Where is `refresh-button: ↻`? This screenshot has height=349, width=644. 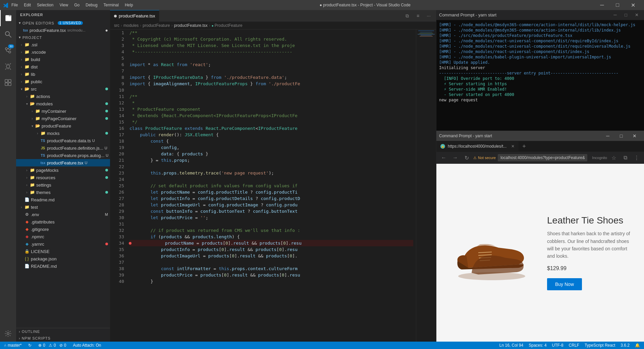
refresh-button: ↻ is located at coordinates (467, 158).